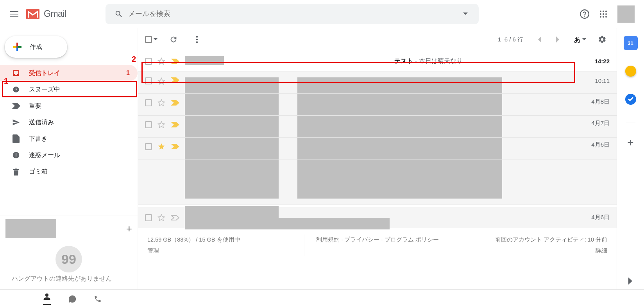 This screenshot has height=308, width=644. Describe the element at coordinates (377, 217) in the screenshot. I see `mail-row: 4月6日` at that location.